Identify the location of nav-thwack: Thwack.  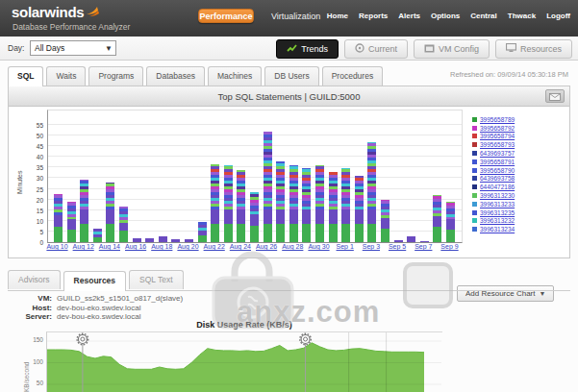
(521, 15).